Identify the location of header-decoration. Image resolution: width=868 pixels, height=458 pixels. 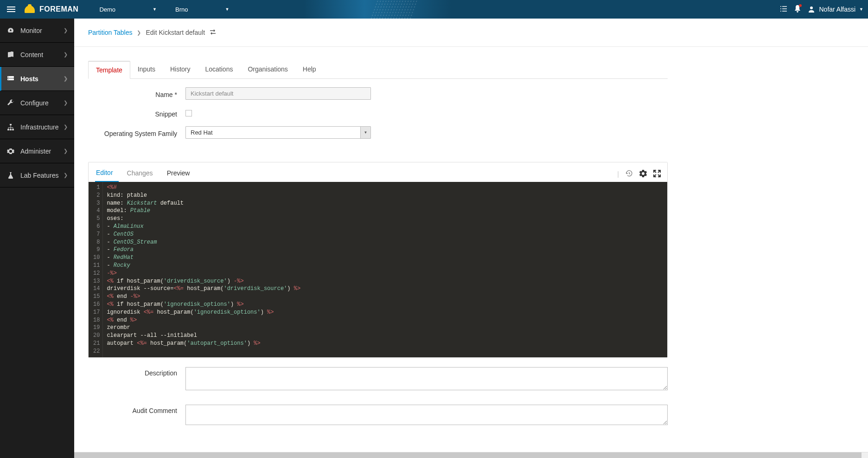
(394, 9).